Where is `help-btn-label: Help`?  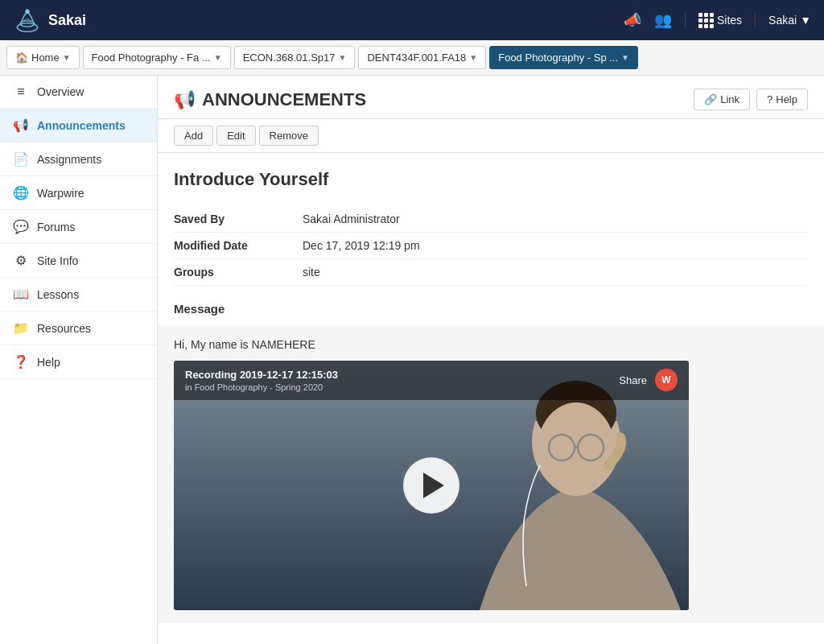 help-btn-label: Help is located at coordinates (787, 100).